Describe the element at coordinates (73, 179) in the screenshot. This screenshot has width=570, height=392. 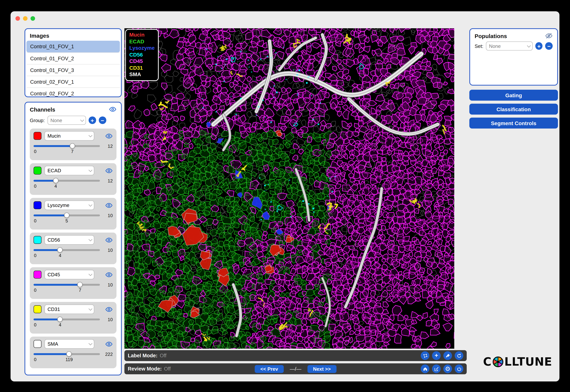
I see `channel-row: ECAD 12 0 4` at that location.